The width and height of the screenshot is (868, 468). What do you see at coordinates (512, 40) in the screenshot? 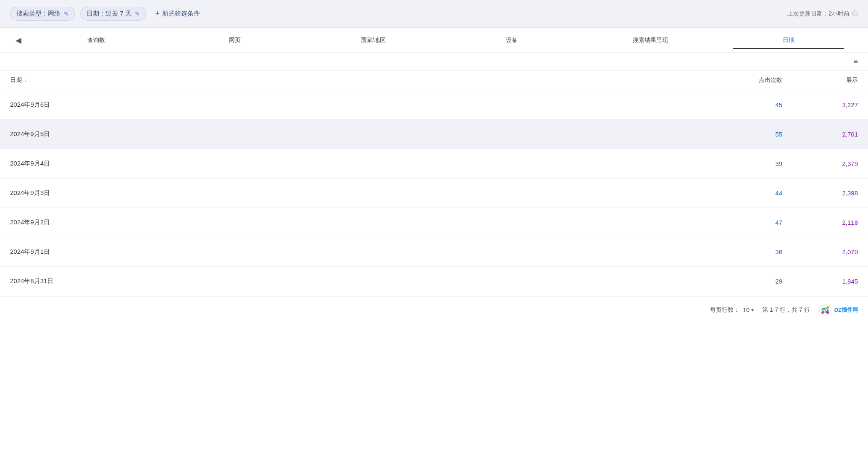
I see `column-device: 设备` at bounding box center [512, 40].